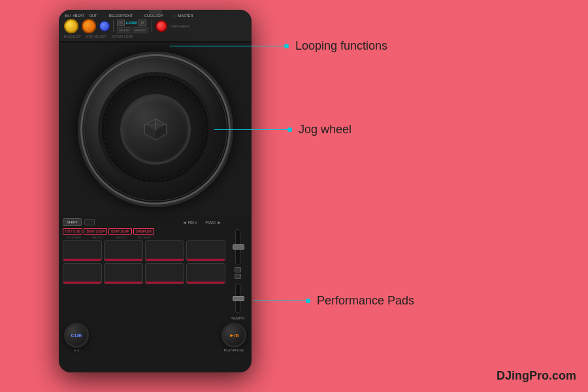 The width and height of the screenshot is (588, 392). What do you see at coordinates (234, 335) in the screenshot?
I see `play-pause-button: ►/II` at bounding box center [234, 335].